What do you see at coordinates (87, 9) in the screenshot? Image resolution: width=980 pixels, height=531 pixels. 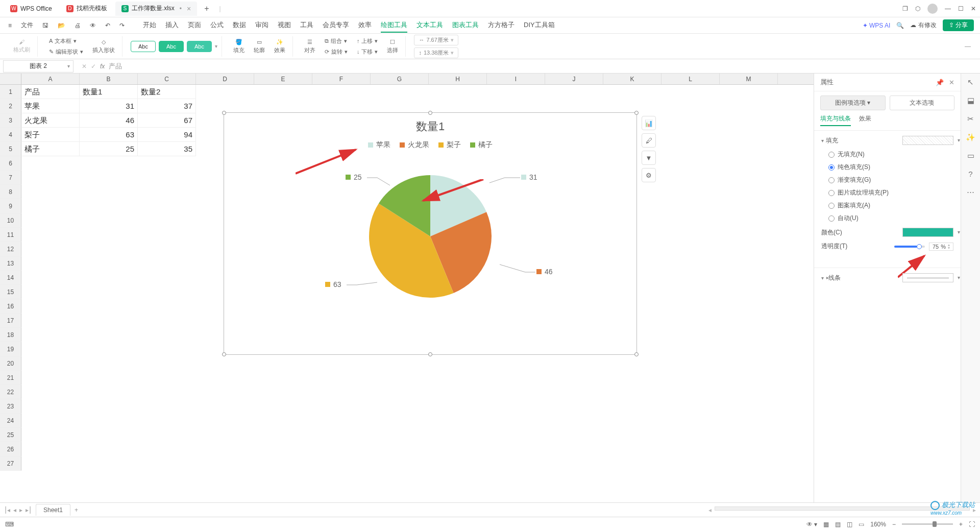 I see `tab-template: D找稻壳模板` at bounding box center [87, 9].